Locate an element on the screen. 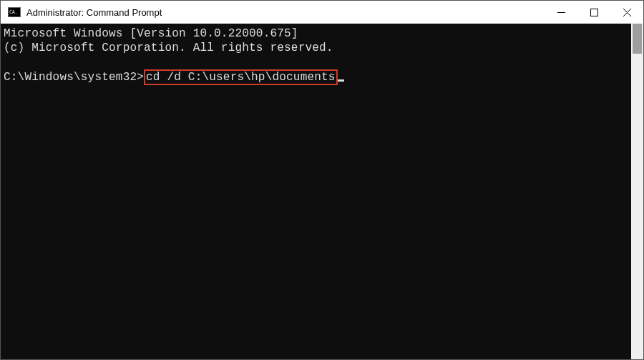 The image size is (644, 360). cmd-icon: CA. is located at coordinates (14, 12).